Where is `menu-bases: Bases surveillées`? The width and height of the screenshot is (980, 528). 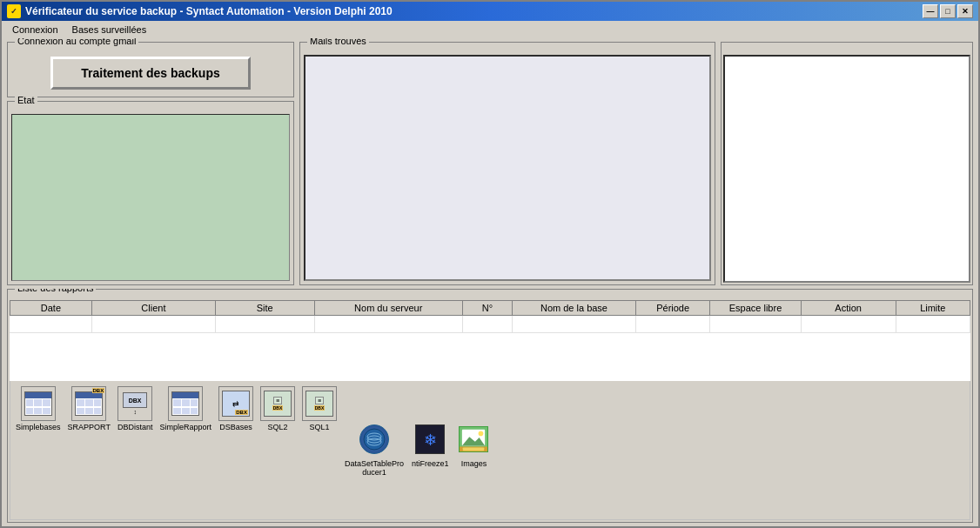
menu-bases: Bases surveillées is located at coordinates (110, 30).